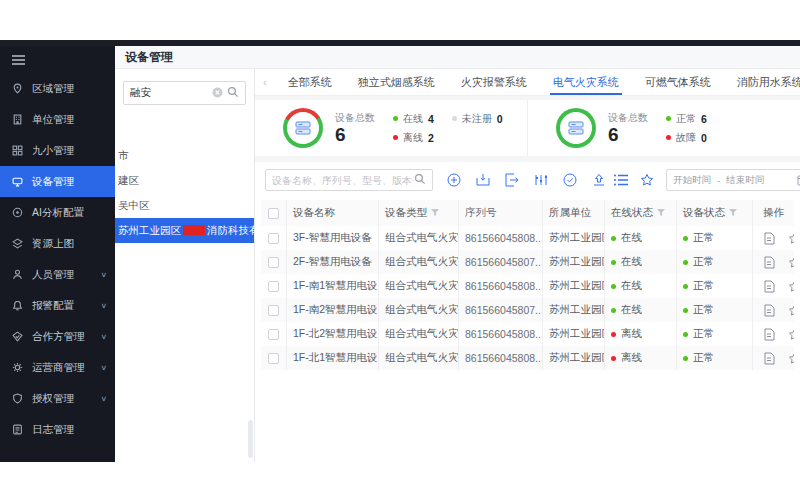 Image resolution: width=800 pixels, height=495 pixels. Describe the element at coordinates (18, 306) in the screenshot. I see `bell-icon` at that location.